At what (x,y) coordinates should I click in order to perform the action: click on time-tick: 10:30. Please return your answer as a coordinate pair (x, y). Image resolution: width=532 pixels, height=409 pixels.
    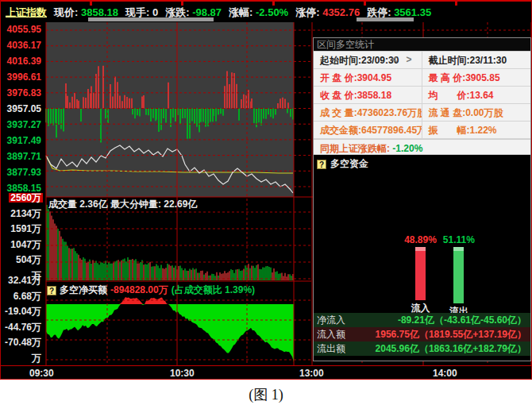
    Looking at the image, I should click on (183, 373).